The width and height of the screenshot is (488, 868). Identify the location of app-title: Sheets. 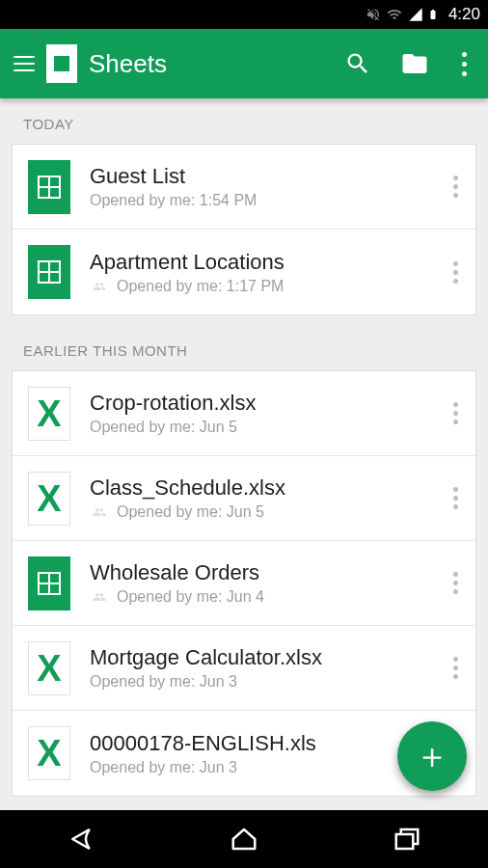
(216, 64).